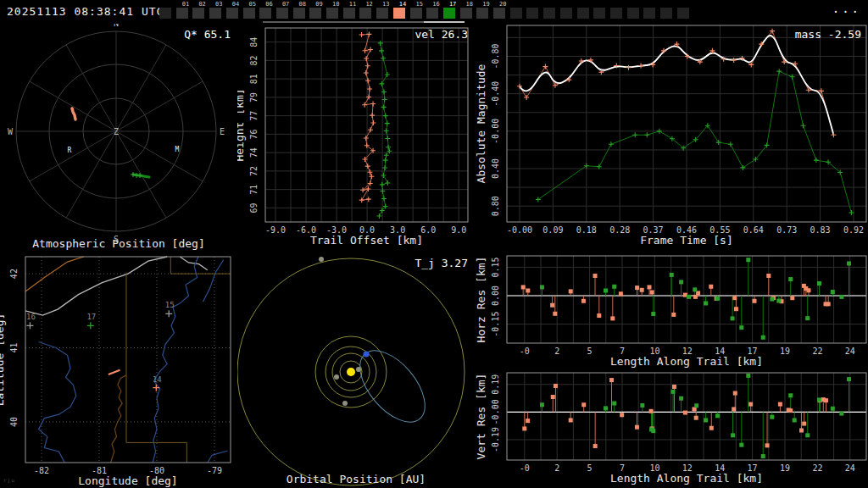  I want to click on svg-text: 14, so click(158, 380).